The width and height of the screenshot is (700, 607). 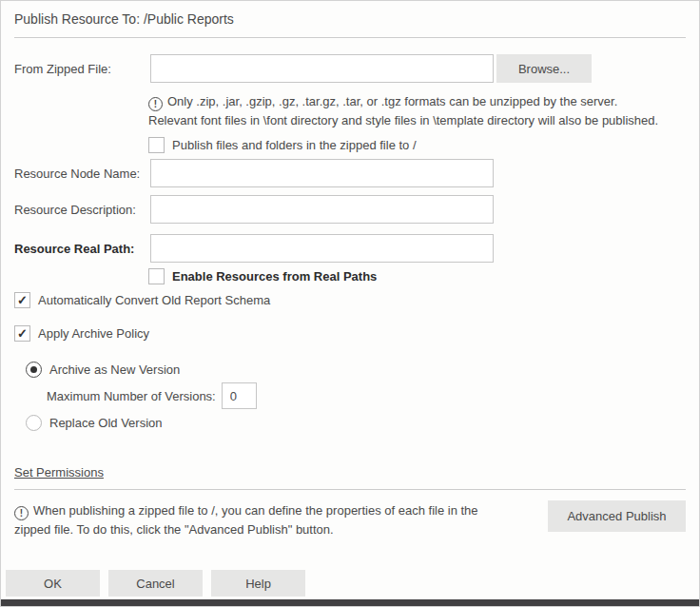 What do you see at coordinates (321, 209) in the screenshot?
I see `resource-description-input` at bounding box center [321, 209].